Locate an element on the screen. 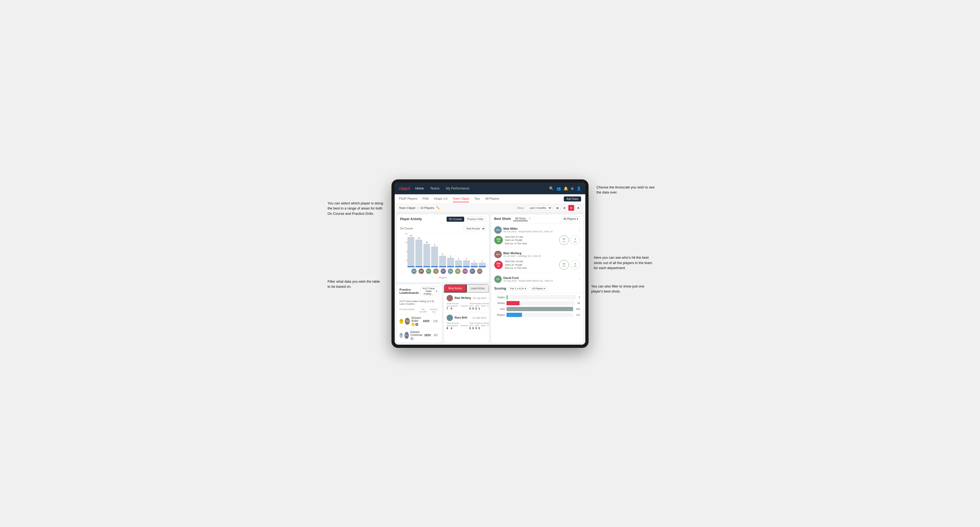 This screenshot has height=527, width=980. nav-icons: 🔍 👥 🔔 ⊕ 👤 is located at coordinates (565, 189).